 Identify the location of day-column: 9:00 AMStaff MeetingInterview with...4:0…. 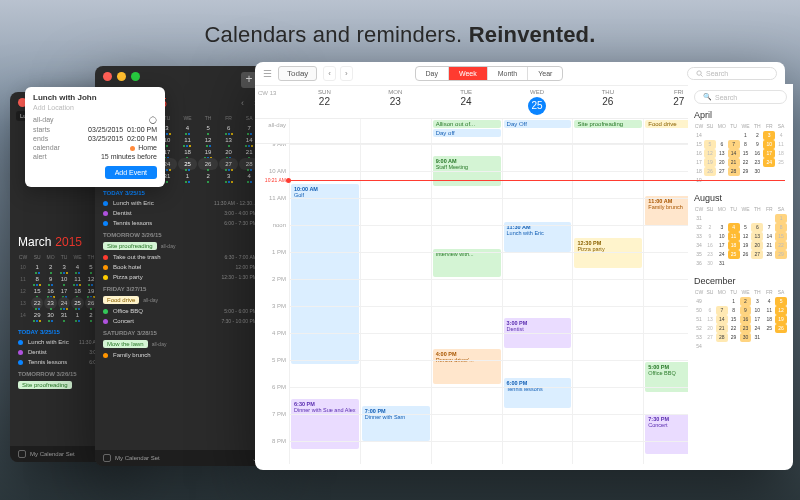
(466, 304).